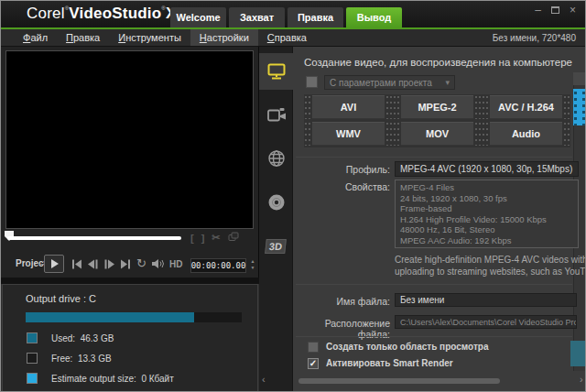  Describe the element at coordinates (348, 107) in the screenshot. I see `format-button-avi: AVI` at that location.